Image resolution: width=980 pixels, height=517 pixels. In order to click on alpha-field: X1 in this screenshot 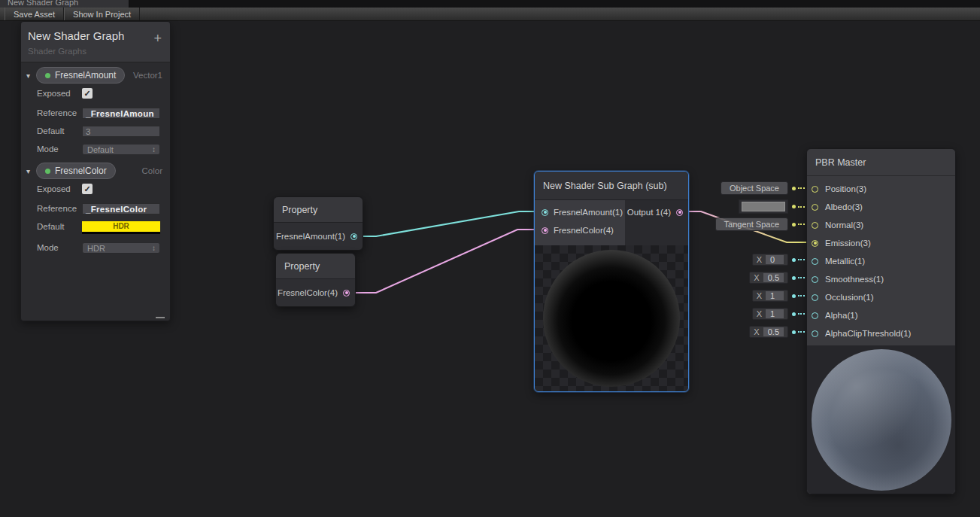, I will do `click(770, 314)`.